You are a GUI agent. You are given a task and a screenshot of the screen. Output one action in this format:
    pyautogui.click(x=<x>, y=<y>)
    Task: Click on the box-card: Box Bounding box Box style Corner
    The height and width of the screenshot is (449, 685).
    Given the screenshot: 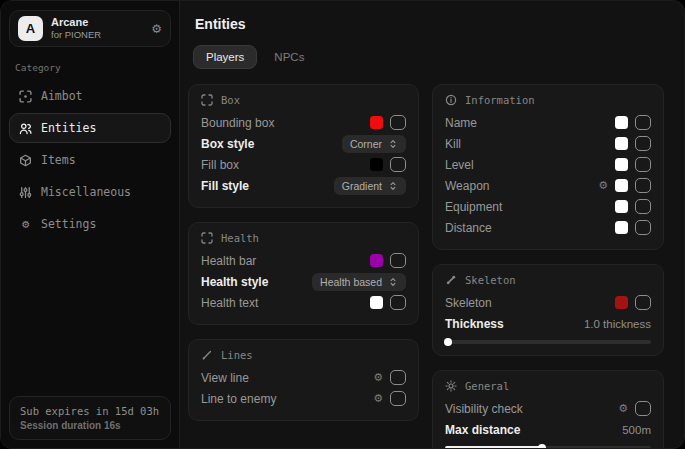 What is the action you would take?
    pyautogui.click(x=304, y=146)
    